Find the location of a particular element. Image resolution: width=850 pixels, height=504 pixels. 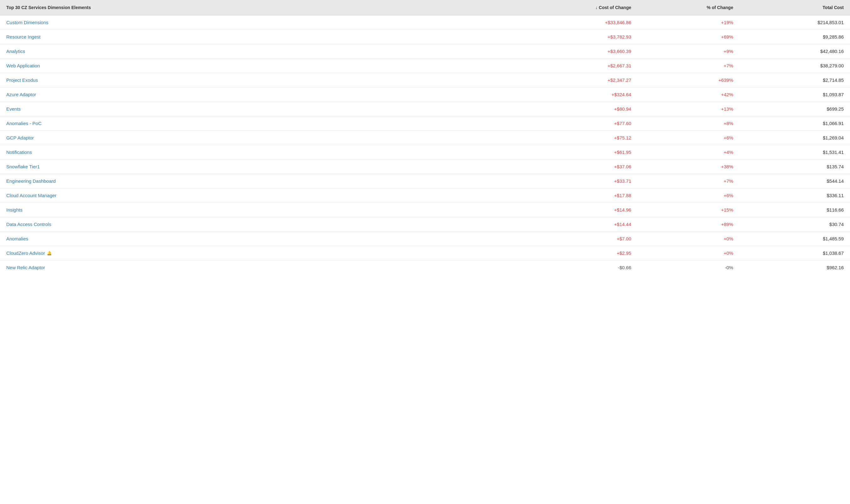

service-name-cell: Snowflake Tier1 is located at coordinates (255, 167).